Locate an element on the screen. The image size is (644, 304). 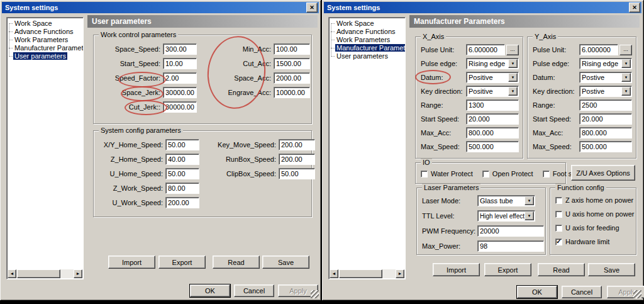
water-protect-checkbox: Water Protect is located at coordinates (447, 174).